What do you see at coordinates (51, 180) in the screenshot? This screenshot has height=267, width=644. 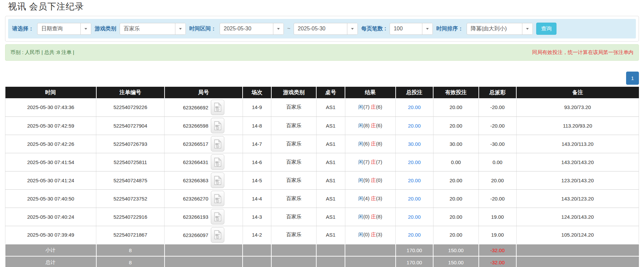 I see `cell-time: 2025-05-30 07:41:24` at bounding box center [51, 180].